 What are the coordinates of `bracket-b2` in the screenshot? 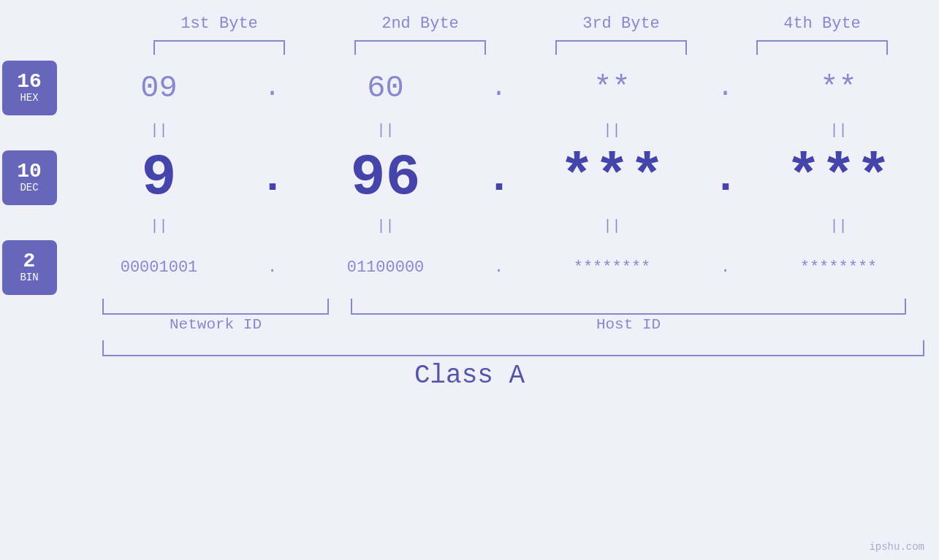 It's located at (420, 47).